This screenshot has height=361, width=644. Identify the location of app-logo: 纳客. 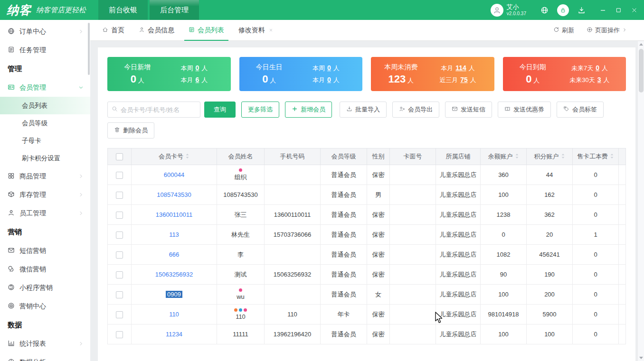
(18, 10).